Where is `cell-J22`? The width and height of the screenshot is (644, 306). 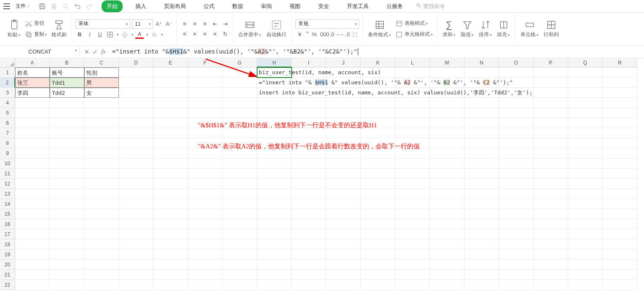
cell-J22 is located at coordinates (343, 285).